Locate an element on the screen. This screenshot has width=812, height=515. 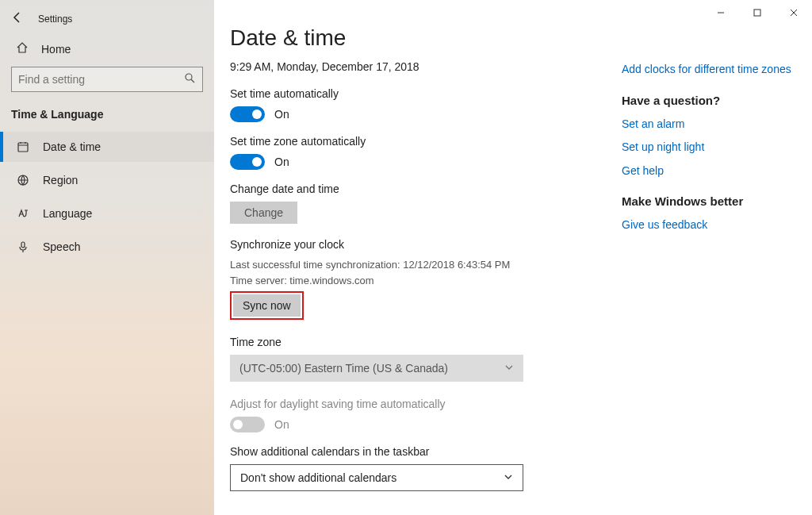
link-get-help: Get help is located at coordinates (709, 171).